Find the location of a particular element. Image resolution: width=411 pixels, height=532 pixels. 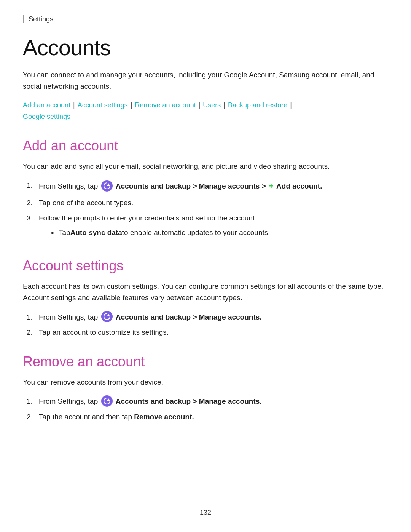

add-account-steps: 1. From Settings, tap Accounts and backu… is located at coordinates (206, 211).